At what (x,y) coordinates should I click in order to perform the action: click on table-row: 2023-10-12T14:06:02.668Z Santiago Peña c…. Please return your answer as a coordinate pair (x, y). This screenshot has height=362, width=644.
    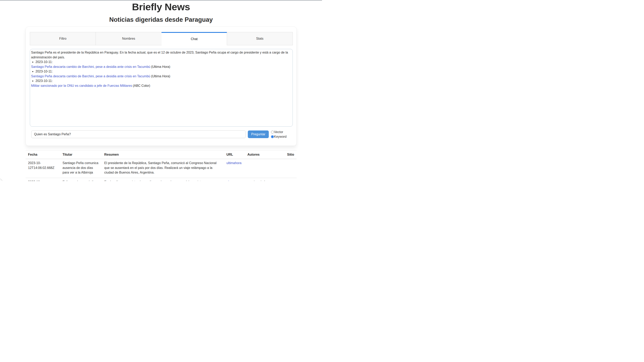
    Looking at the image, I should click on (161, 169).